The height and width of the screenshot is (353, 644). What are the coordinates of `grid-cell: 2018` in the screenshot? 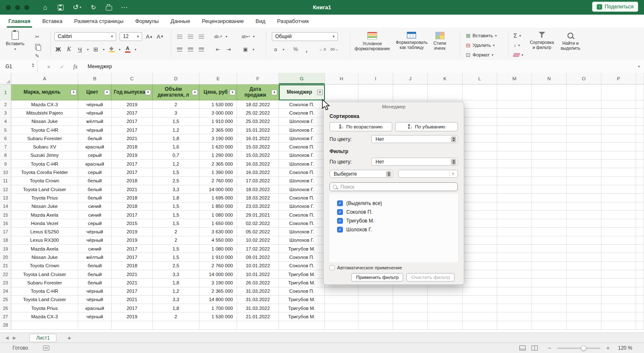 It's located at (132, 266).